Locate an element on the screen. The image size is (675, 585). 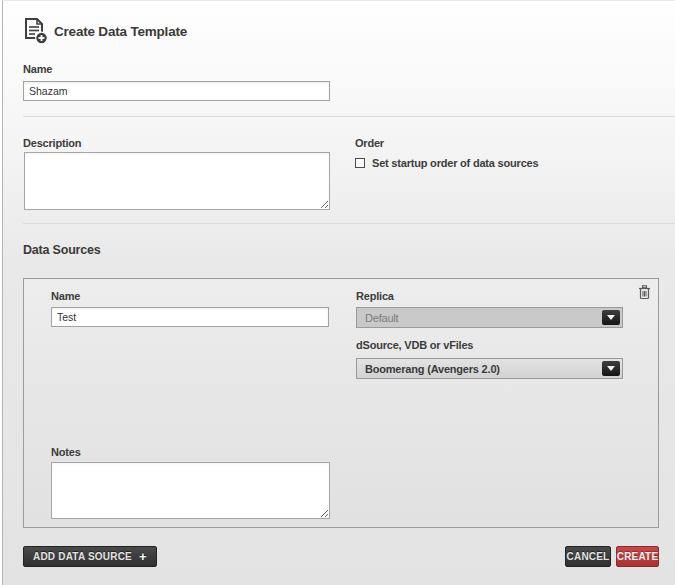
add-data-source-label: ADD DATA SOURCE is located at coordinates (82, 556).